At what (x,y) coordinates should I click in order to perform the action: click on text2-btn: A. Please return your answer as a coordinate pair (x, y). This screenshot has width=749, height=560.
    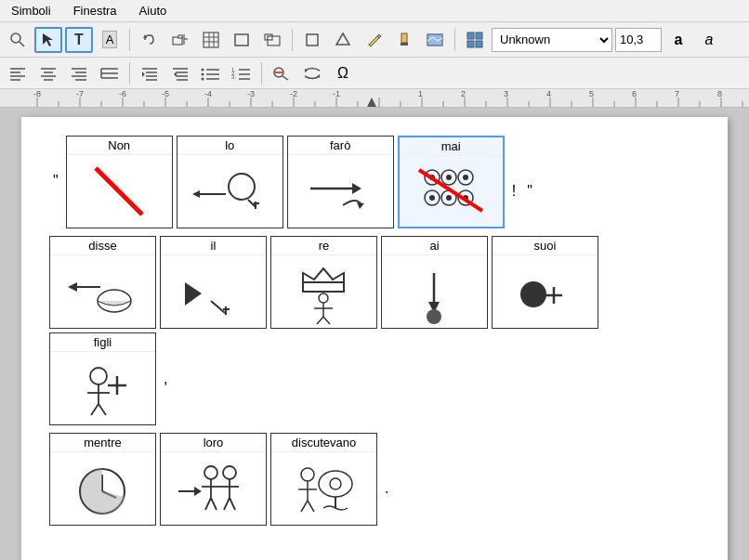
    Looking at the image, I should click on (110, 40).